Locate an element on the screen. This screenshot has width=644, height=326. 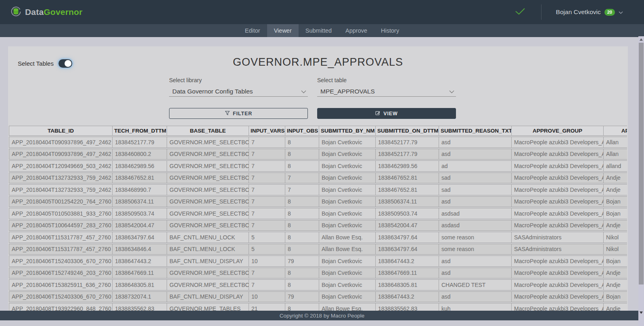
table-cell: 1838634797.64 is located at coordinates (407, 249).